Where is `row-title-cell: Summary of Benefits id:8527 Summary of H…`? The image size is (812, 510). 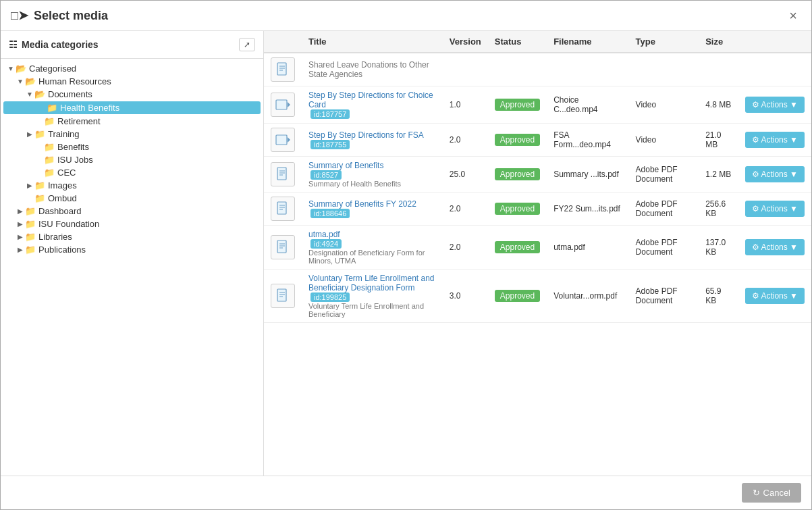 row-title-cell: Summary of Benefits id:8527 Summary of H… is located at coordinates (373, 174).